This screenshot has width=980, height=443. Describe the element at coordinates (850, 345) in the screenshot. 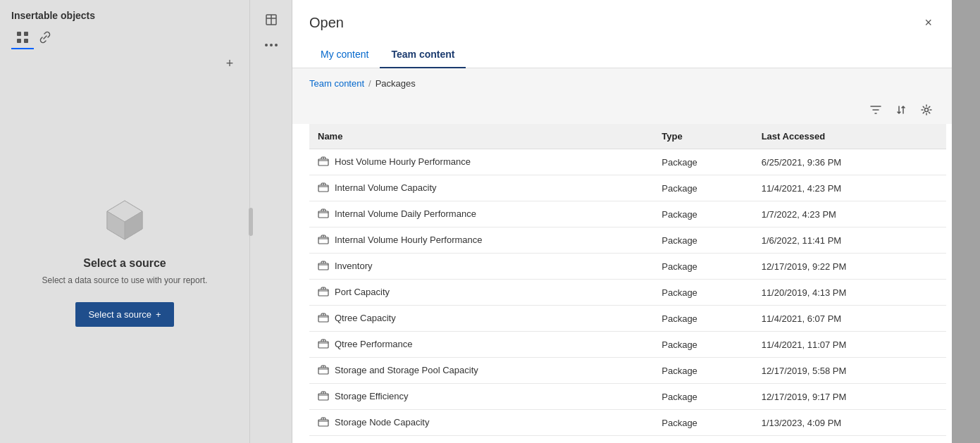

I see `cell-last-accessed: 11/4/2021, 11:07 PM` at that location.